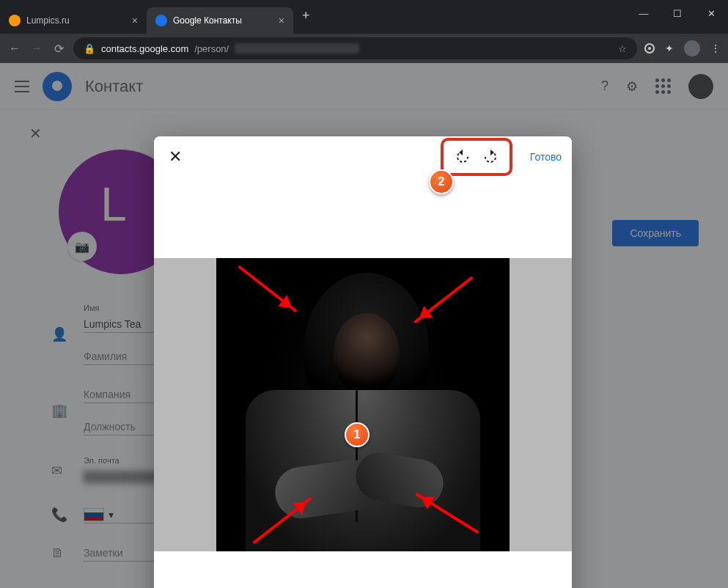 This screenshot has height=588, width=728. What do you see at coordinates (48, 21) in the screenshot?
I see `tab-title: Lumpics.ru` at bounding box center [48, 21].